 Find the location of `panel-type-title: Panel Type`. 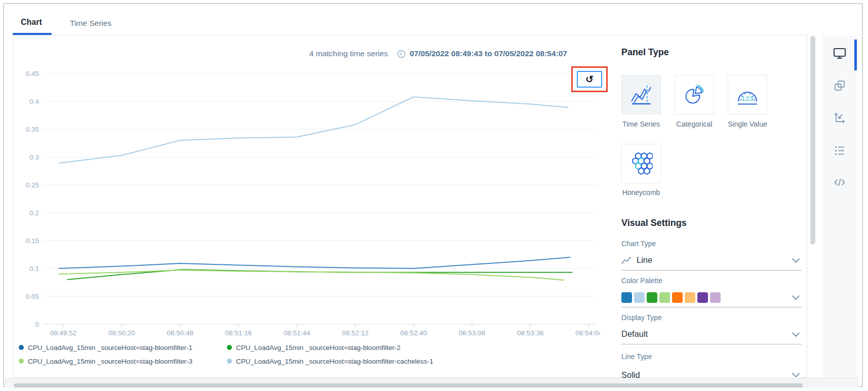

panel-type-title: Panel Type is located at coordinates (645, 53).